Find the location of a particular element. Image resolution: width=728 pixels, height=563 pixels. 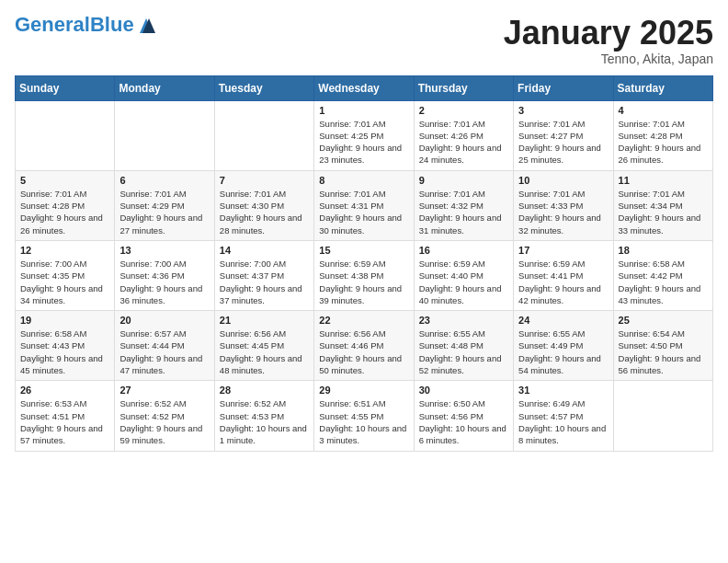

day-info: Sunrise: 6:56 AM Sunset: 4:45 PM Dayligh… is located at coordinates (265, 351).